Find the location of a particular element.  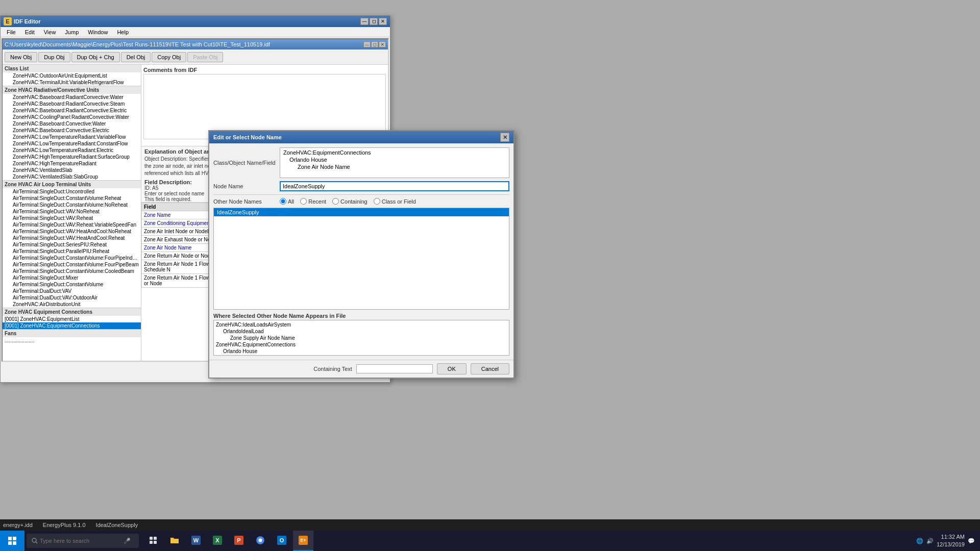

dialog-footer: Containing Text OK Cancel is located at coordinates (361, 368).